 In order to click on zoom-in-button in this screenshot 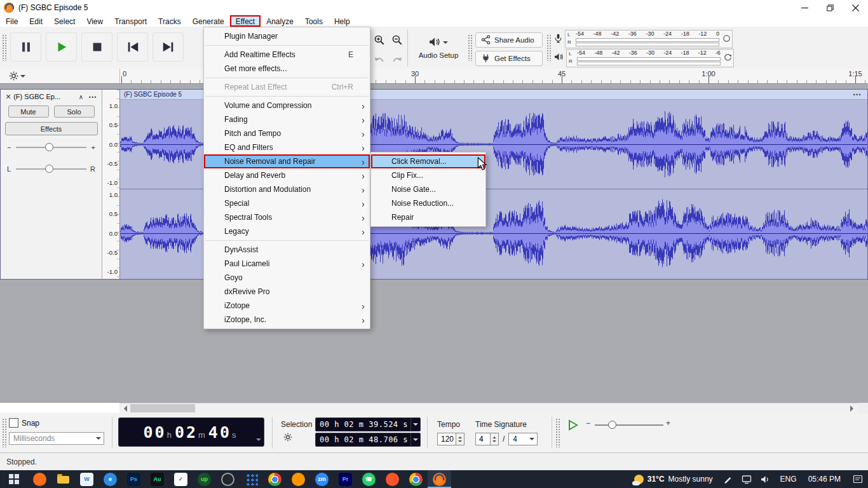, I will do `click(379, 40)`.